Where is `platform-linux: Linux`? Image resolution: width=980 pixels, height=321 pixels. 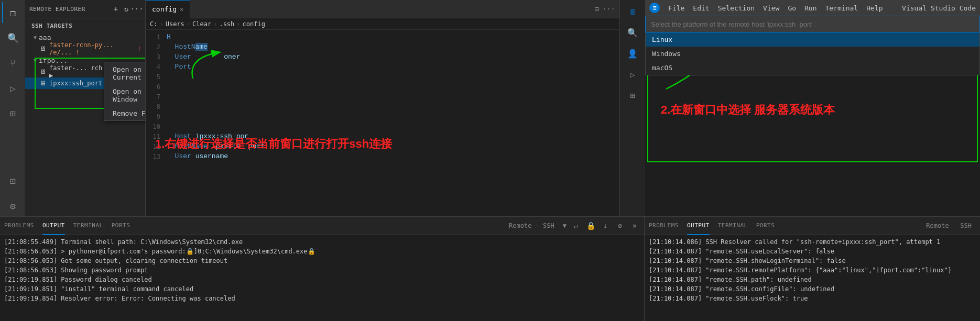 platform-linux: Linux is located at coordinates (812, 40).